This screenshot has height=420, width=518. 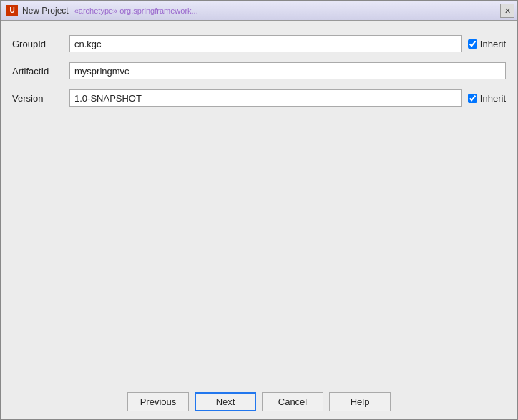 What do you see at coordinates (259, 98) in the screenshot?
I see `version-row: Version Inherit` at bounding box center [259, 98].